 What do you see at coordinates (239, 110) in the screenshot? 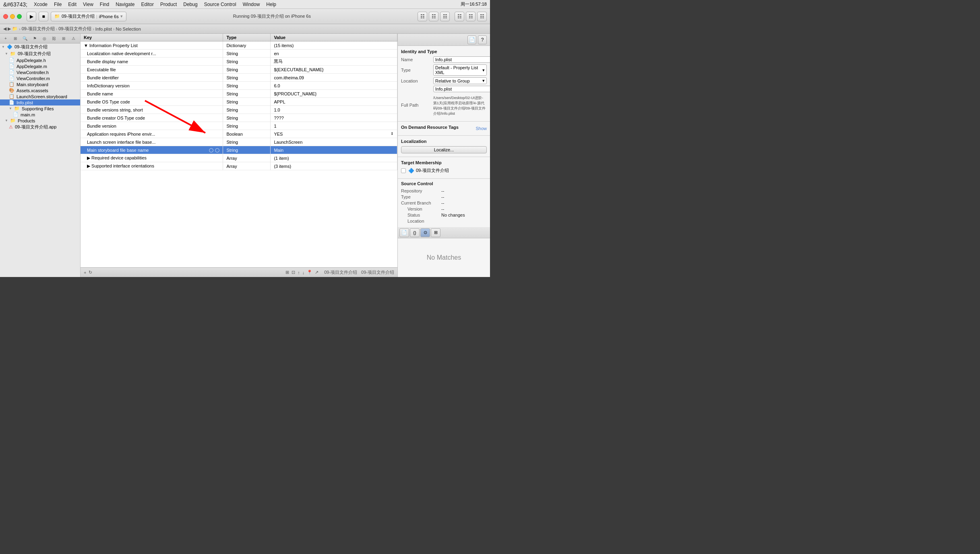
I see `table-row: Bundle versions string, short String 1.0` at bounding box center [239, 110].